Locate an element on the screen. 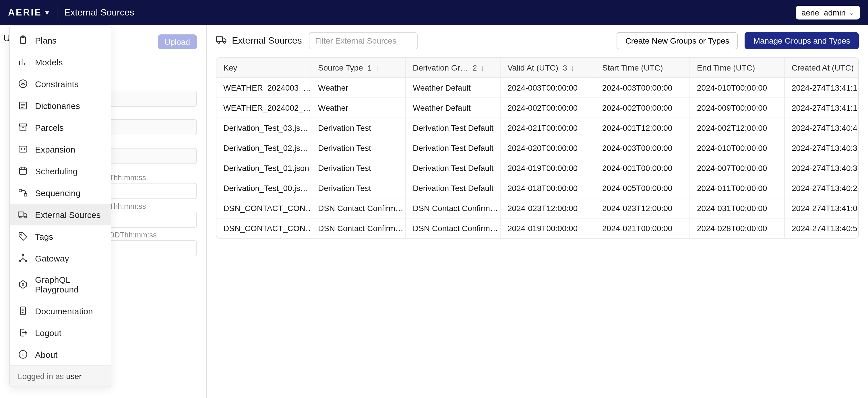 The height and width of the screenshot is (398, 868). cell-end: 2024-010T00:00:00 is located at coordinates (737, 148).